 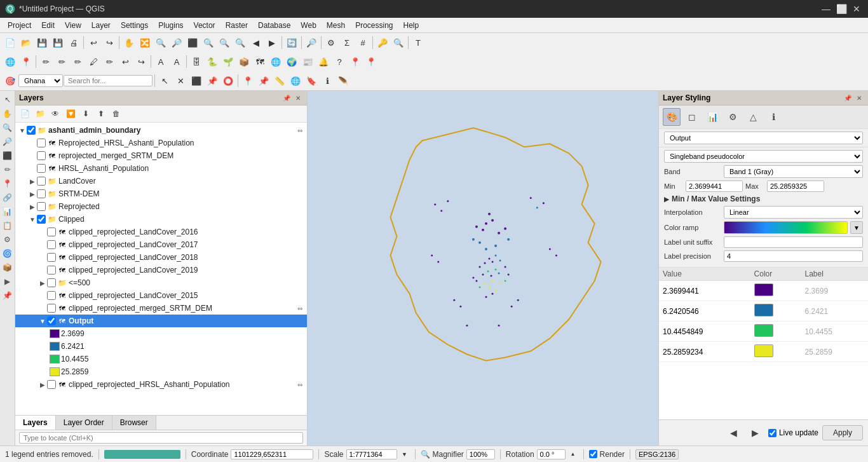 What do you see at coordinates (46, 62) in the screenshot?
I see `pencil-btn: ✏` at bounding box center [46, 62].